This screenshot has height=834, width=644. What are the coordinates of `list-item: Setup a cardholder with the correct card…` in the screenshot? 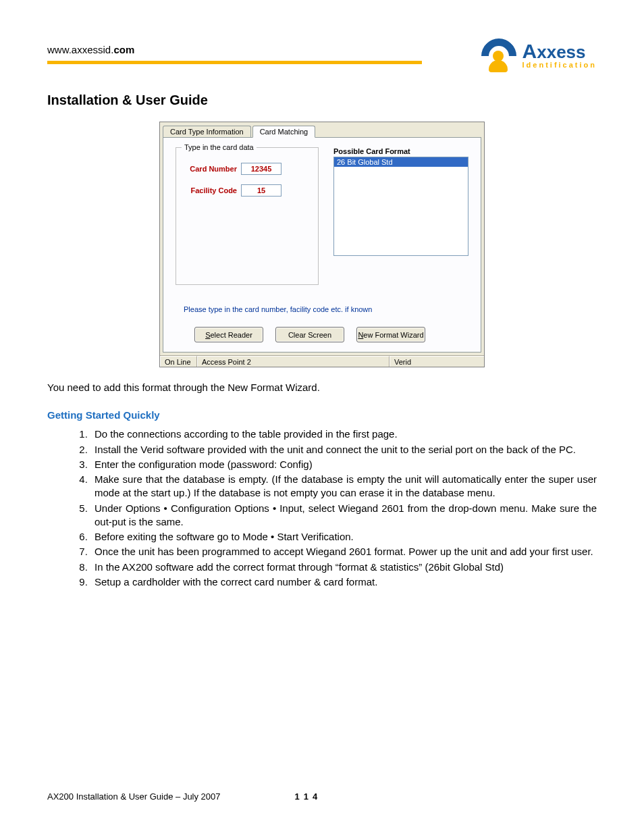 It's located at (344, 582).